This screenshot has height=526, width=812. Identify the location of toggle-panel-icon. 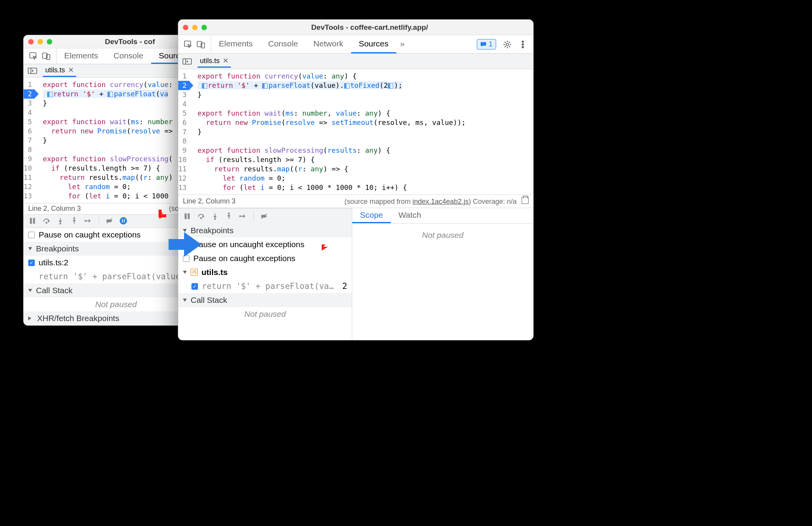
(525, 200).